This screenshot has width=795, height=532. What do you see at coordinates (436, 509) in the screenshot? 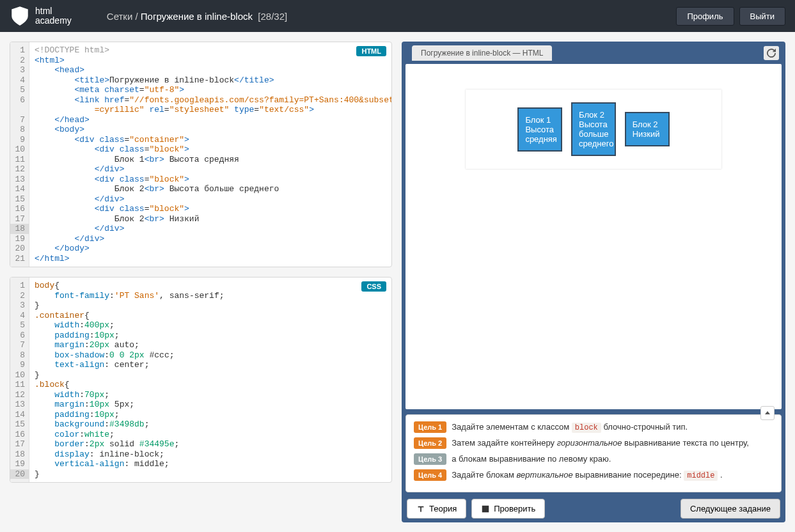
I see `theory-button: Теория` at bounding box center [436, 509].